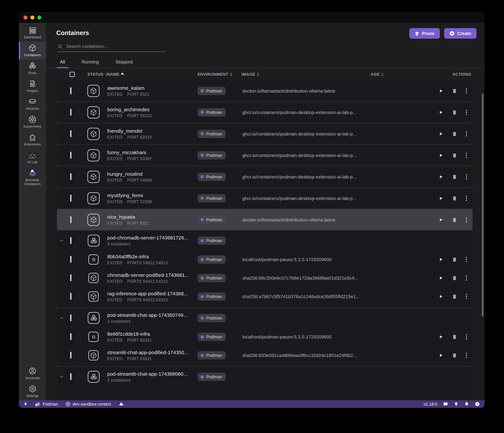 This screenshot has width=504, height=433. I want to click on column-header-environment: ENVIRONMENT, so click(215, 74).